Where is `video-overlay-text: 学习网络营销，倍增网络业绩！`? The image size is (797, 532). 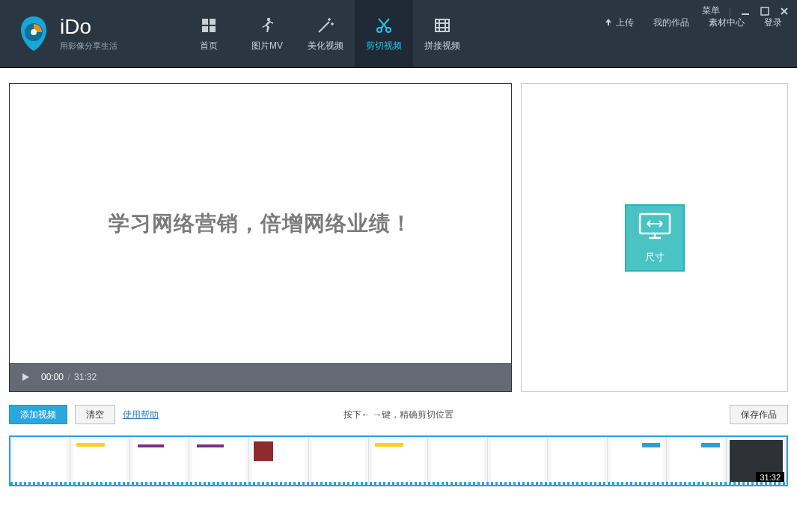 video-overlay-text: 学习网络营销，倍增网络业绩！ is located at coordinates (260, 224).